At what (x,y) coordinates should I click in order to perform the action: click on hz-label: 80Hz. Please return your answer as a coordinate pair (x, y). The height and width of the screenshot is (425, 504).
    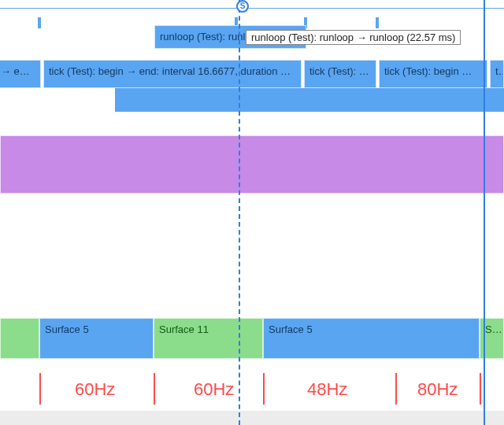
    Looking at the image, I should click on (438, 390).